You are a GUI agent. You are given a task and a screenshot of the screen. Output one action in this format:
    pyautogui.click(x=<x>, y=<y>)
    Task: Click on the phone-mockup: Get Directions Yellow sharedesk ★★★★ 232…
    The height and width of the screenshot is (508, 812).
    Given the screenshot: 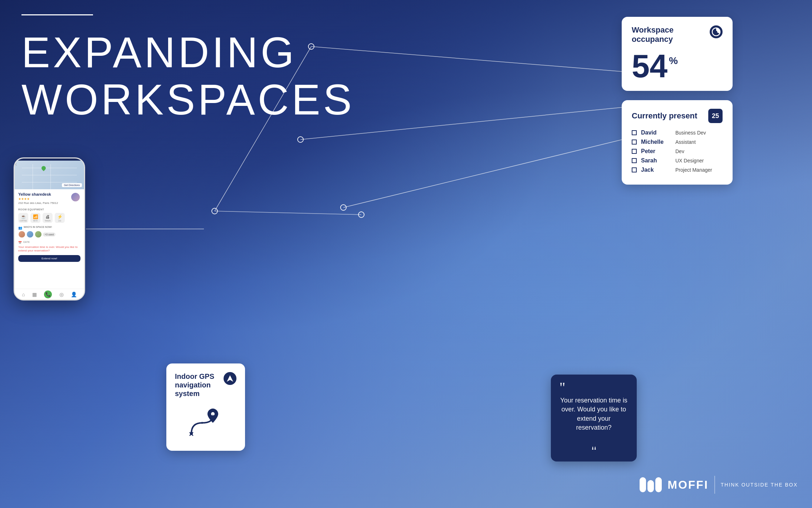 What is the action you would take?
    pyautogui.click(x=49, y=229)
    